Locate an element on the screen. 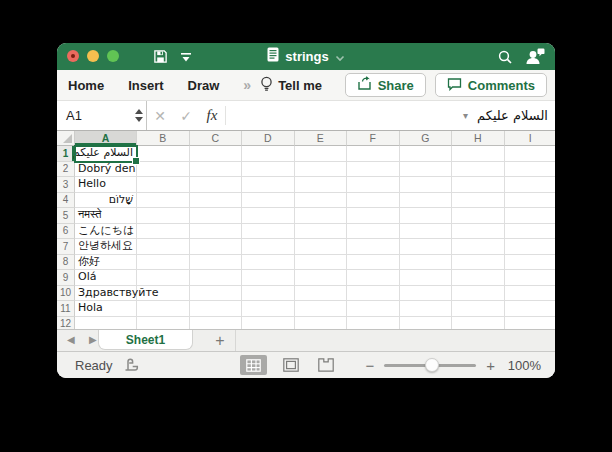 The height and width of the screenshot is (452, 612). cell-F3 is located at coordinates (374, 185).